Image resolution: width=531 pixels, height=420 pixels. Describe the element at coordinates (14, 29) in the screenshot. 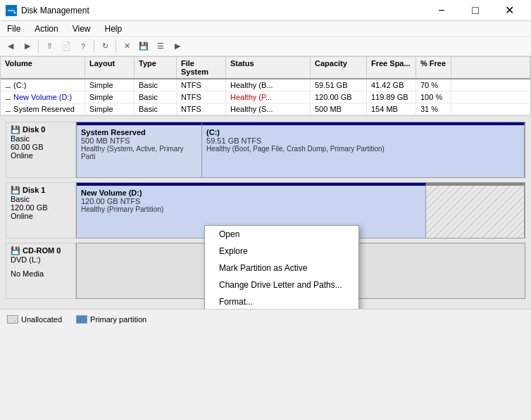

I see `menu-file: File` at that location.